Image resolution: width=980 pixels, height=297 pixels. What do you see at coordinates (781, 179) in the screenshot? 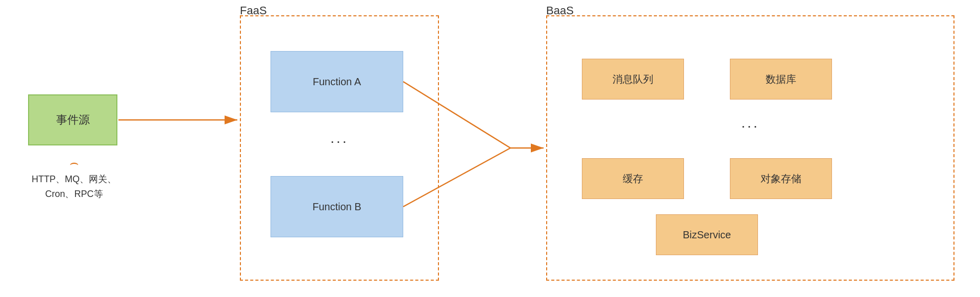
I see `object-storage-box: 对象存储` at bounding box center [781, 179].